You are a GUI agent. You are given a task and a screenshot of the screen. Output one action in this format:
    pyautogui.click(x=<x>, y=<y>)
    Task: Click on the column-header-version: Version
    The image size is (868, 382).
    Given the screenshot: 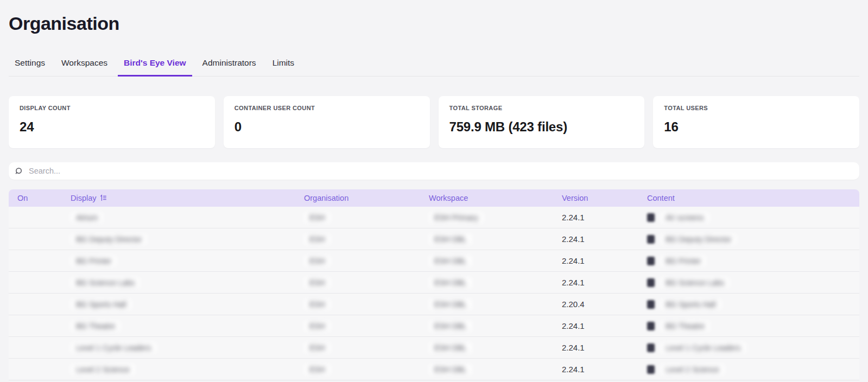 What is the action you would take?
    pyautogui.click(x=605, y=198)
    